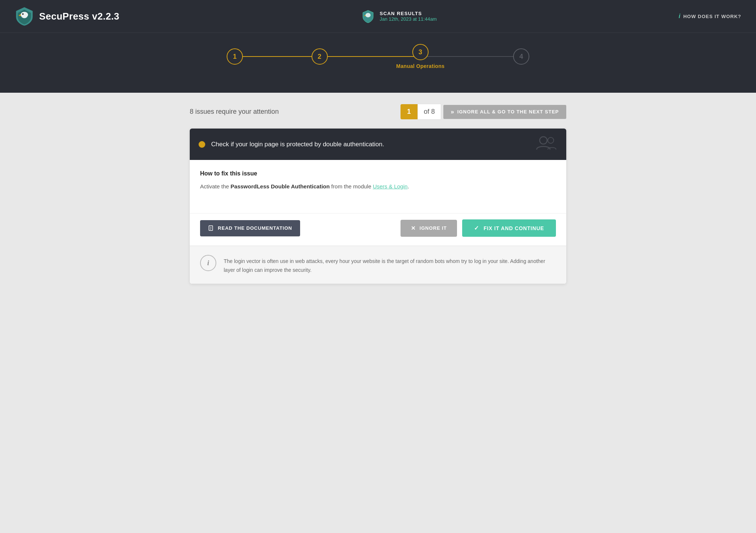 Image resolution: width=756 pixels, height=533 pixels. Describe the element at coordinates (484, 112) in the screenshot. I see `issues-navigation: 1 of 8 » IGNORE ALL & GO TO THE NEXT STE…` at that location.